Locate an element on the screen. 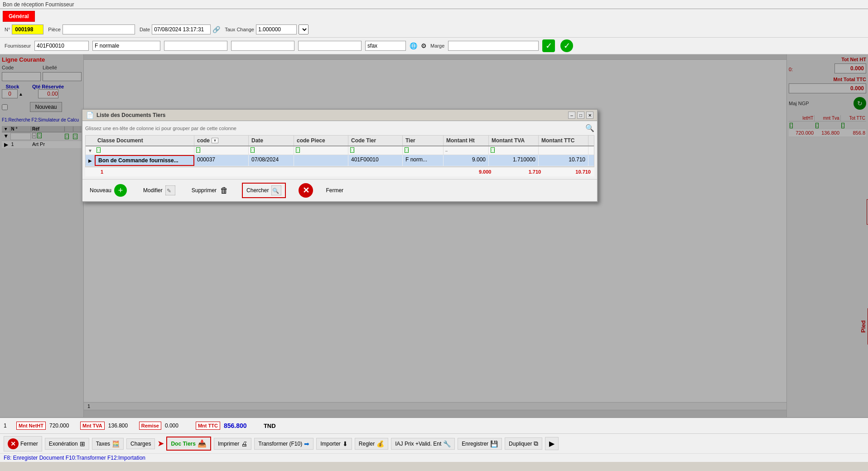 The width and height of the screenshot is (868, 471). mg-col-date: Date is located at coordinates (271, 141).